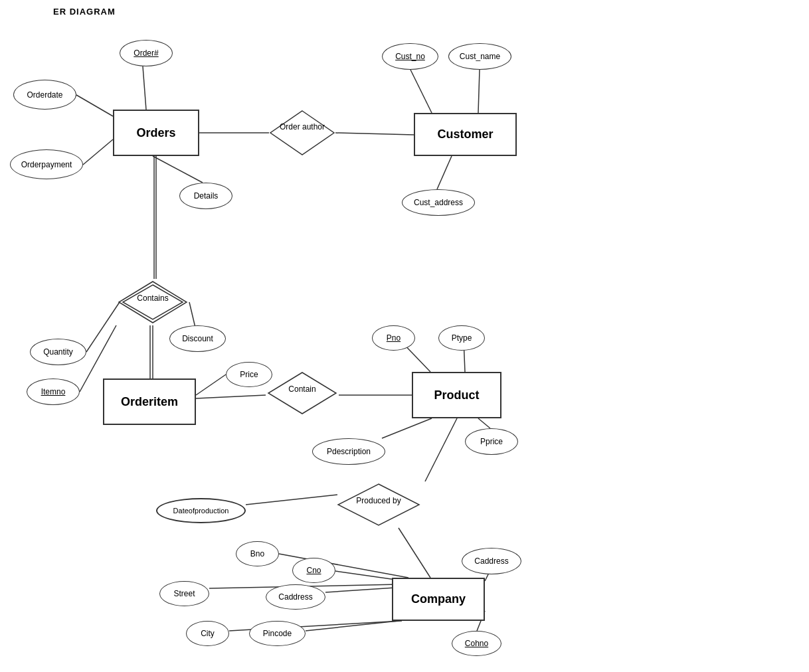  Describe the element at coordinates (492, 561) in the screenshot. I see `attr-caddress-top: Caddress` at that location.